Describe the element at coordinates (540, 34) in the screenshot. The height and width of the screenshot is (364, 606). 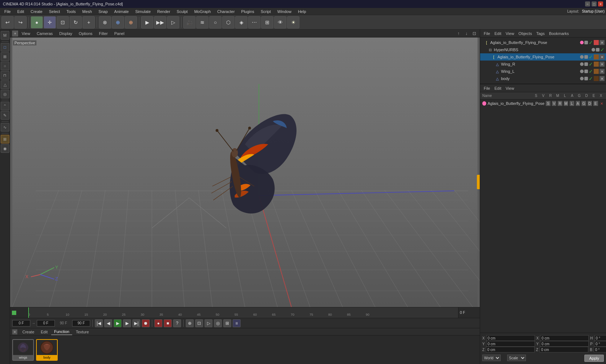
I see `om-menu-tags: Tags` at that location.